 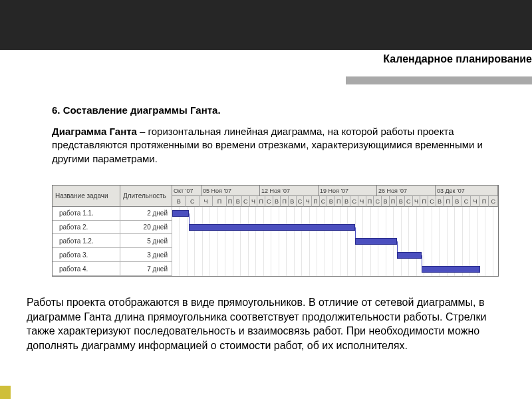 What do you see at coordinates (112, 241) in the screenshot?
I see `table-row: работа 1.2. 5 дней` at bounding box center [112, 241].